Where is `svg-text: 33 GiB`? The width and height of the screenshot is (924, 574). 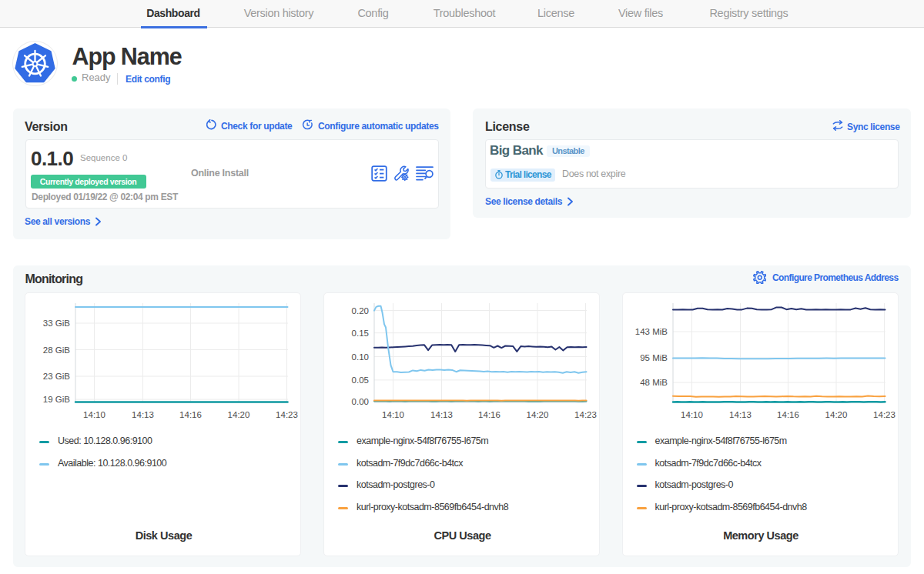 svg-text: 33 GiB is located at coordinates (57, 323).